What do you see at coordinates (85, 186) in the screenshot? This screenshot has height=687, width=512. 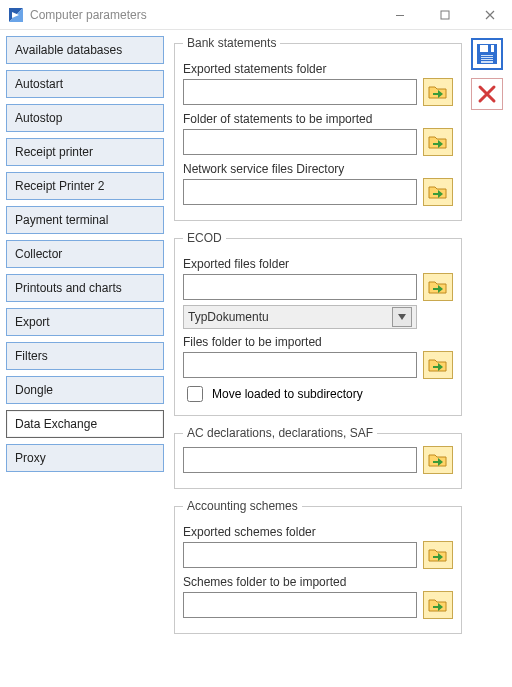 I see `tab-receipt-printer-2: Receipt Printer 2` at bounding box center [85, 186].